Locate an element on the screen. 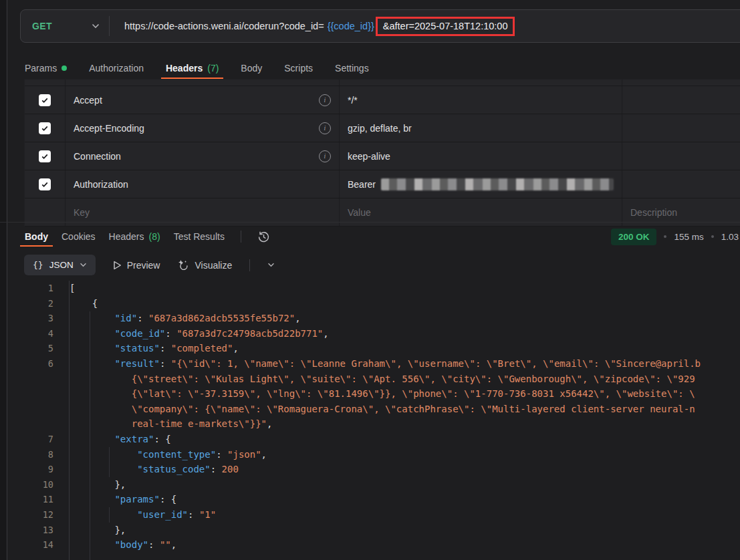 The width and height of the screenshot is (740, 560). response-headers-count: (8) is located at coordinates (155, 237).